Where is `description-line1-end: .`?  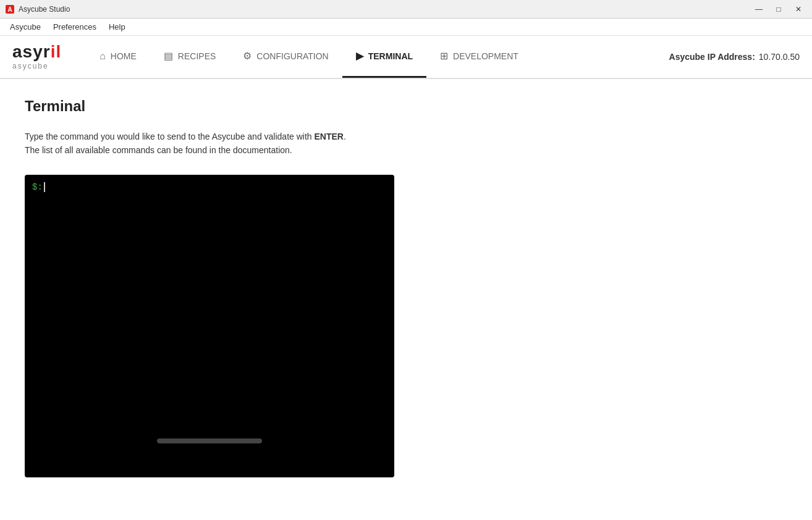
description-line1-end: . is located at coordinates (345, 136).